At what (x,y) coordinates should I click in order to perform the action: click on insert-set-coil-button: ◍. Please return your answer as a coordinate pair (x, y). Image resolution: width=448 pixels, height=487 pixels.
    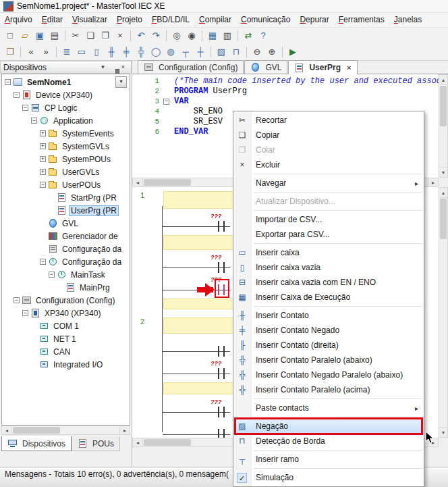
    Looking at the image, I should click on (171, 52).